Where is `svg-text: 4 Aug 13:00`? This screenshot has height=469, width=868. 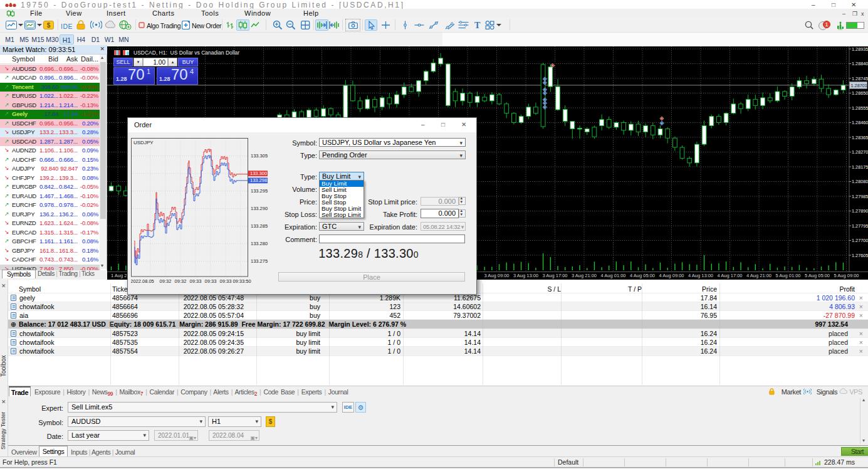 svg-text: 4 Aug 13:00 is located at coordinates (701, 276).